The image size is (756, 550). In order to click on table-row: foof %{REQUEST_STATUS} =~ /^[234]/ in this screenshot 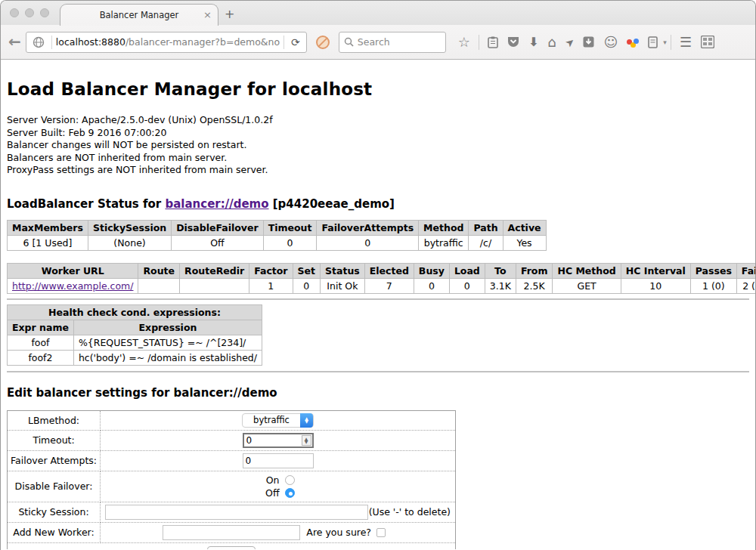, I will do `click(135, 342)`.